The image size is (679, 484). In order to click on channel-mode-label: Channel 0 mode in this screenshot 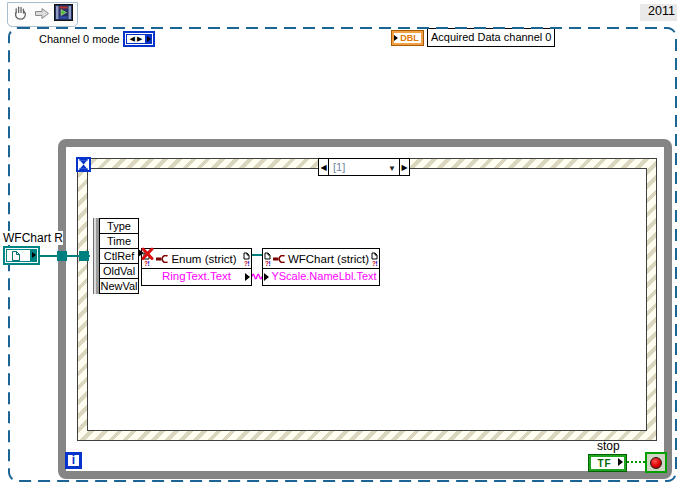, I will do `click(80, 39)`.